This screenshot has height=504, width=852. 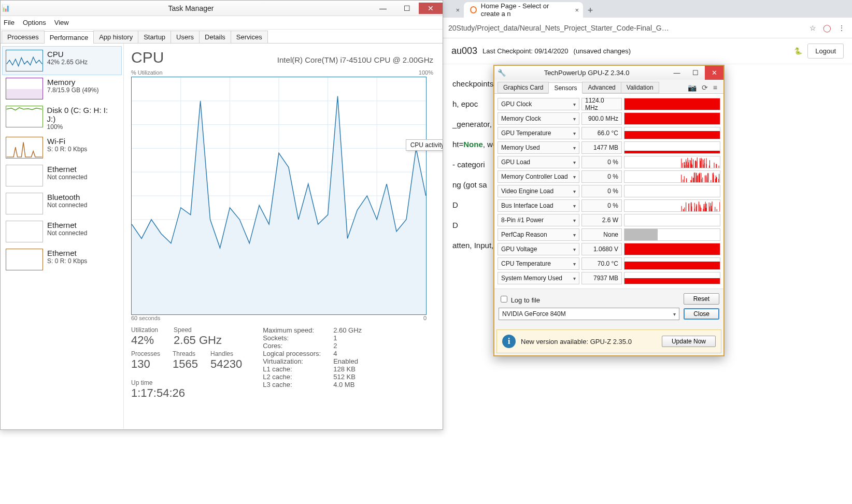 I want to click on sensor-name-dropdown: Bus Interface Load, so click(x=538, y=206).